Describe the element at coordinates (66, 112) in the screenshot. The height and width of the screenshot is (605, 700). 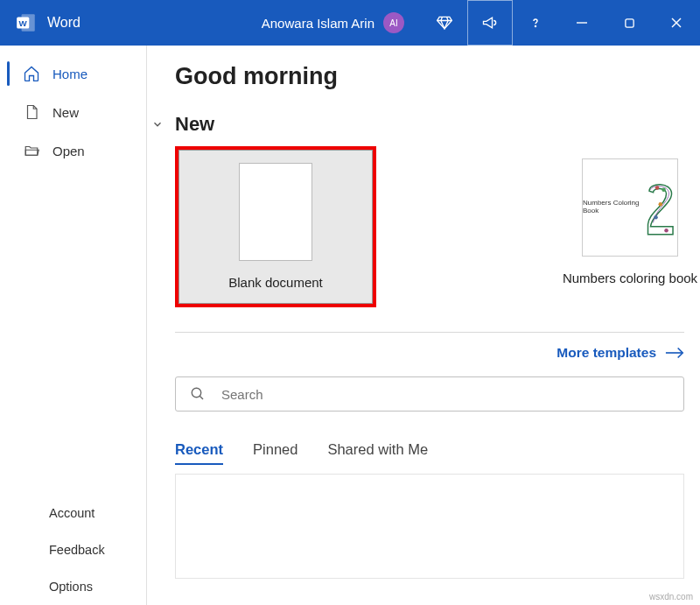
I see `sidebar-item-label: New` at that location.